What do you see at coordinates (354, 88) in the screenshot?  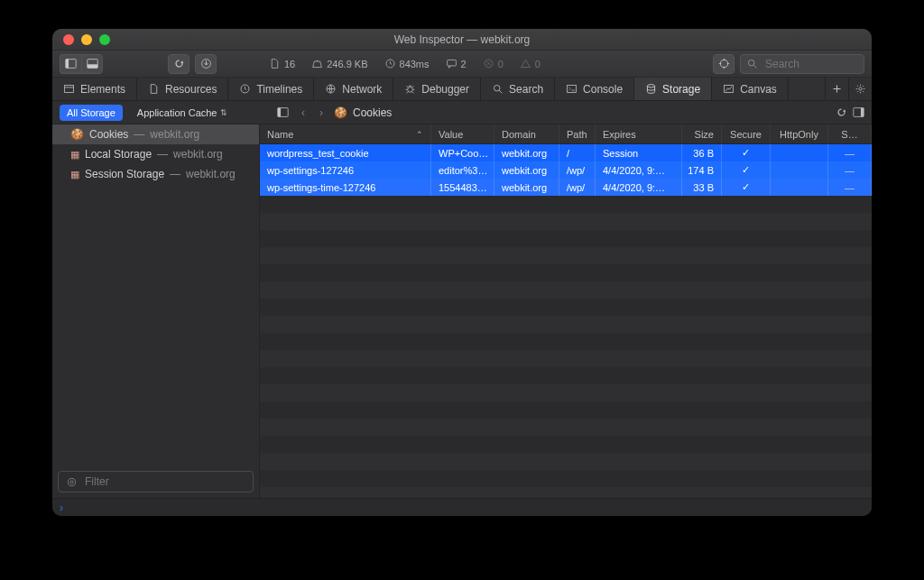 I see `tab-network: Network` at bounding box center [354, 88].